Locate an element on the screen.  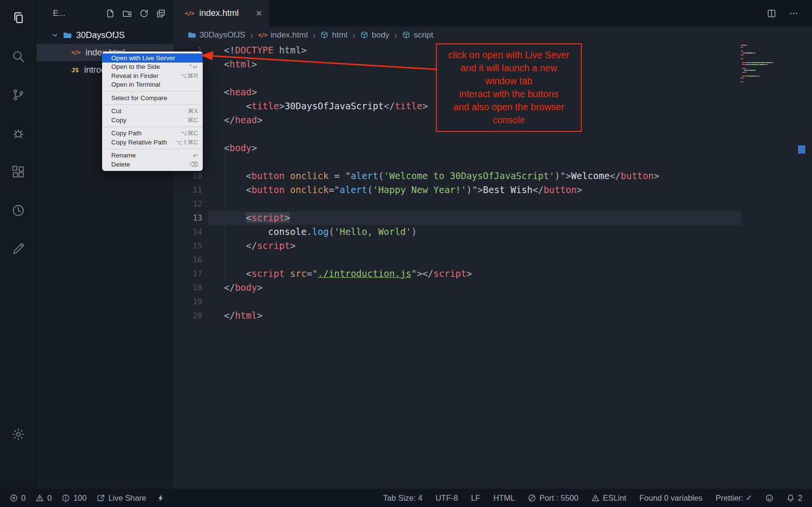
menu-item: Cut⌘X is located at coordinates (152, 112).